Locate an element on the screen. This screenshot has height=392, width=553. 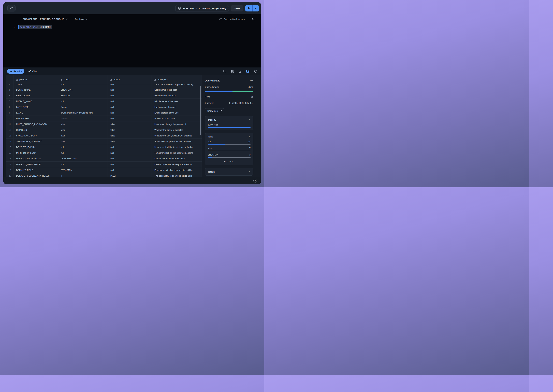
tab-chart: Chart is located at coordinates (33, 71).